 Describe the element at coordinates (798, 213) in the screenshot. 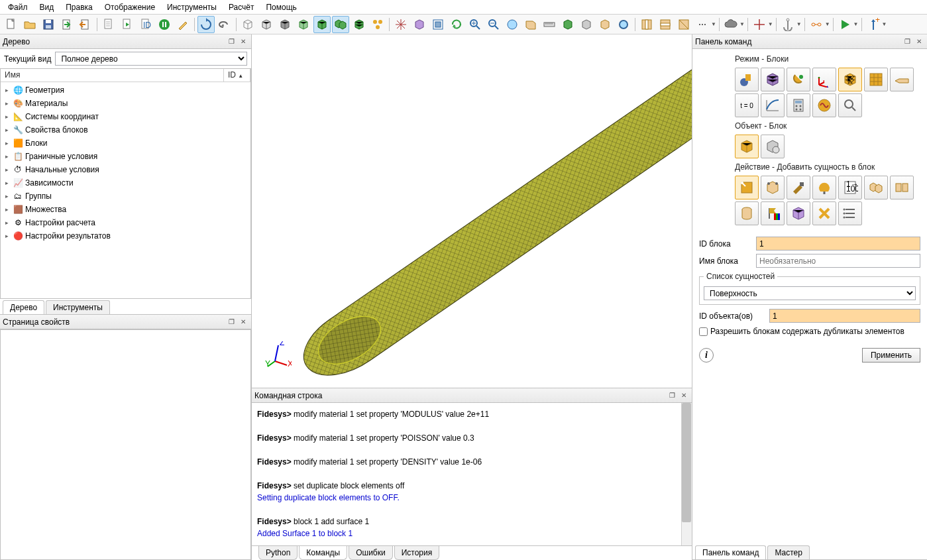

I see `act-box-icon` at that location.